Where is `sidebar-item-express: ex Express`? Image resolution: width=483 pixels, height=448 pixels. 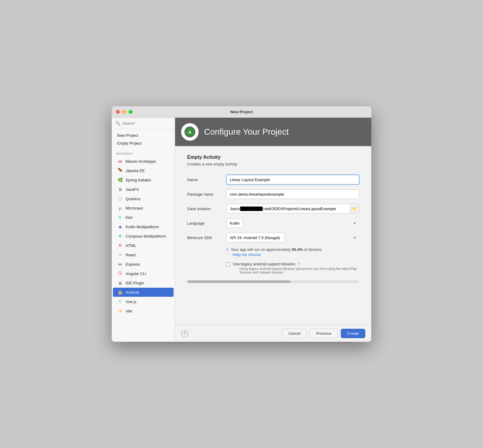 sidebar-item-express: ex Express is located at coordinates (143, 264).